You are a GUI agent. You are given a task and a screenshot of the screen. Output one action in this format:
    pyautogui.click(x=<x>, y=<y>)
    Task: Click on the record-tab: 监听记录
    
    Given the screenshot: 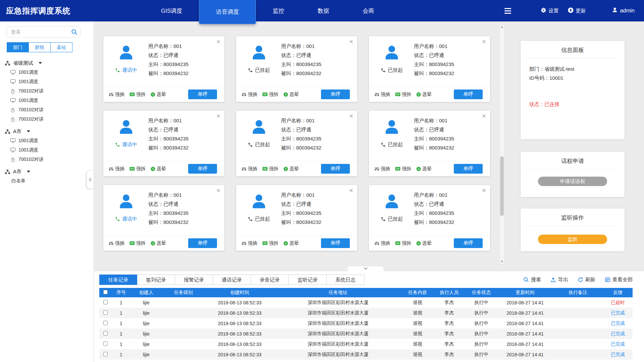 What is the action you would take?
    pyautogui.click(x=308, y=280)
    